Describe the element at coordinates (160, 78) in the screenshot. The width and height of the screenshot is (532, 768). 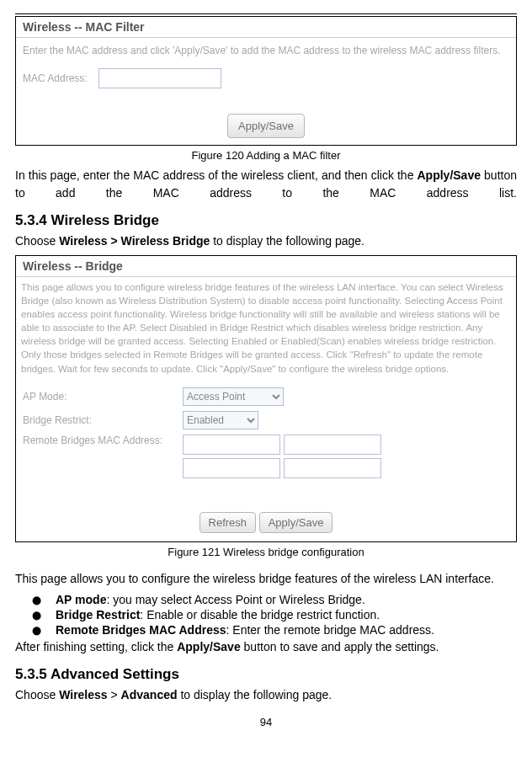
I see `mac-address-input` at that location.